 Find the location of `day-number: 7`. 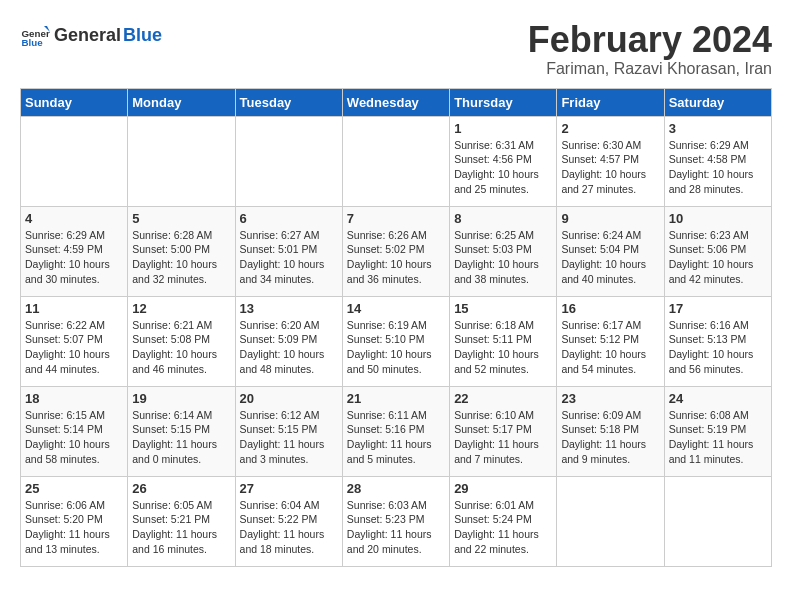

day-number: 7 is located at coordinates (396, 218).